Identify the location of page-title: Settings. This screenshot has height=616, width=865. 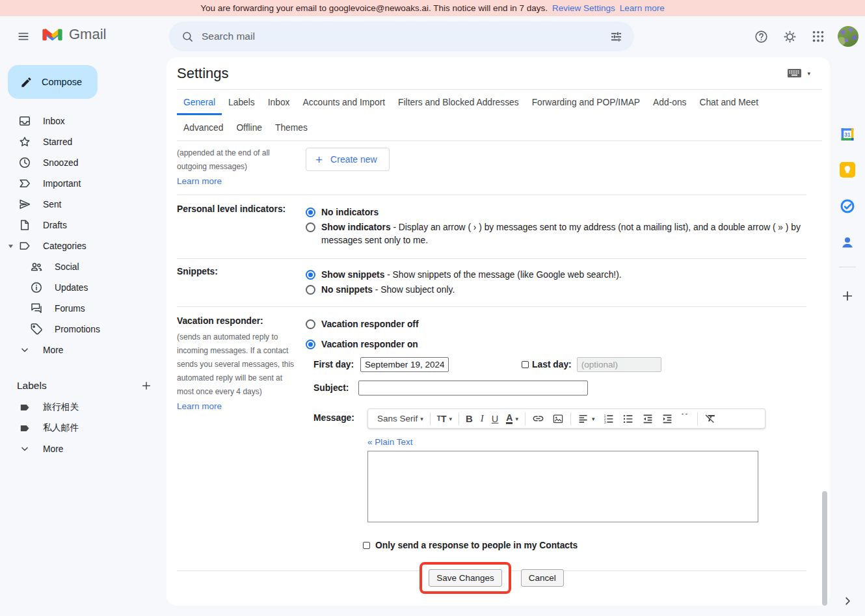
(203, 74).